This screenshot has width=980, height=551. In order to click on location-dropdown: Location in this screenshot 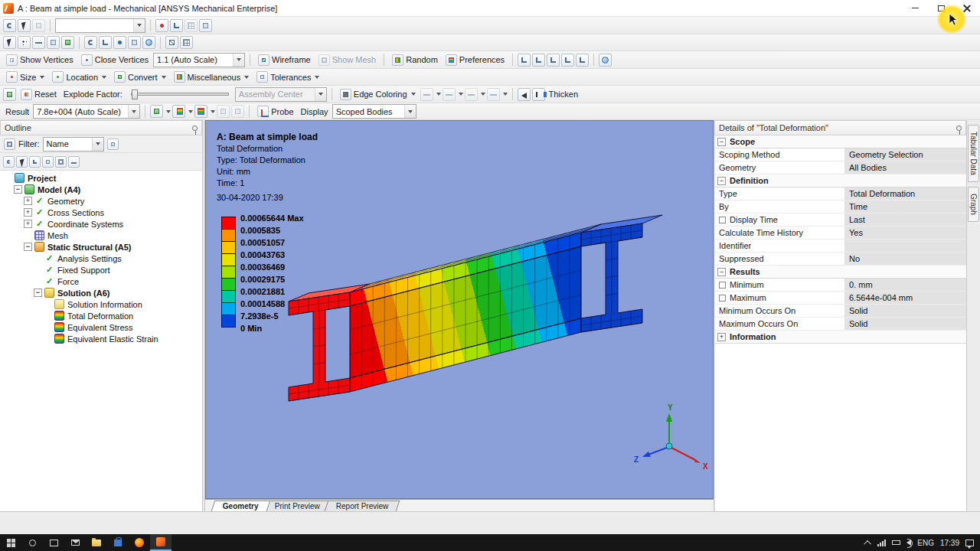, I will do `click(80, 77)`.